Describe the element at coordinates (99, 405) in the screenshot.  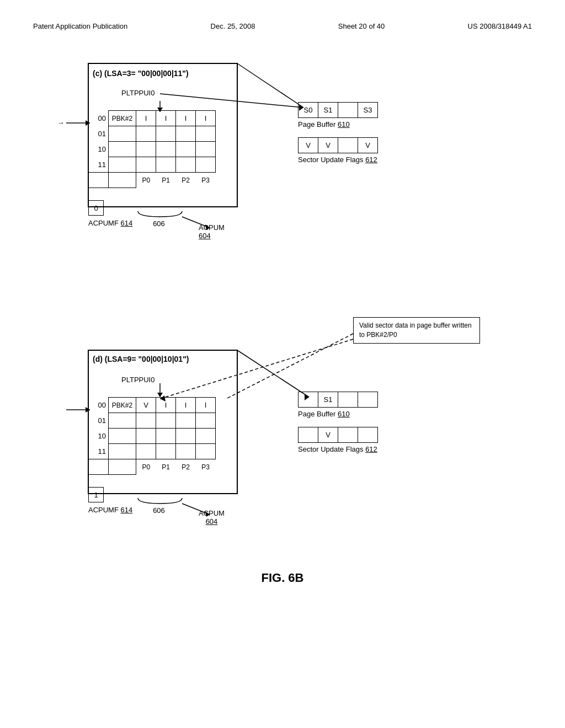
I see `d-row-label-00: 00` at that location.